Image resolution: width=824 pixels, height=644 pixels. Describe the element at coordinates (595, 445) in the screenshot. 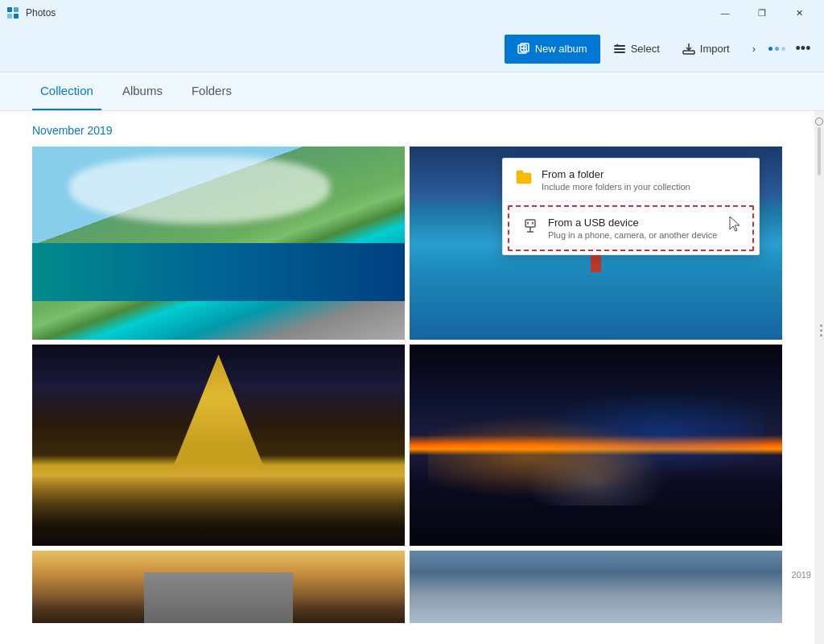

I see `photo-vegas-image` at that location.